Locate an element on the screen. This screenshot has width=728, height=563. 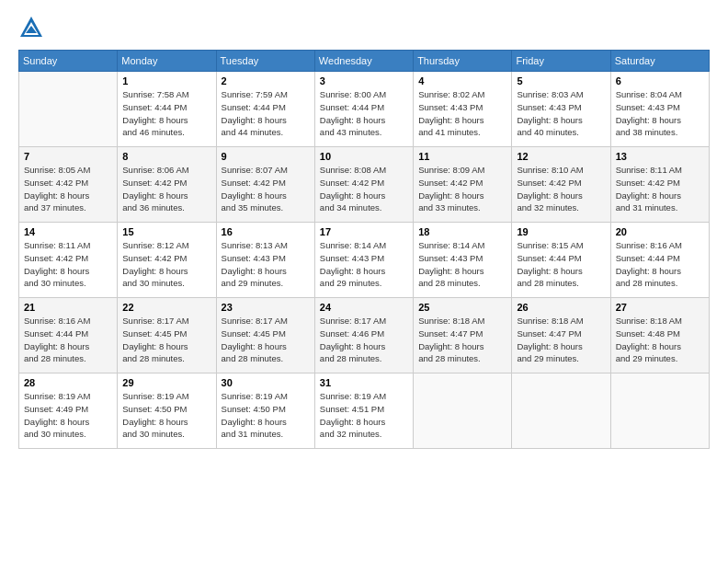
day-number: 5 is located at coordinates (561, 81).